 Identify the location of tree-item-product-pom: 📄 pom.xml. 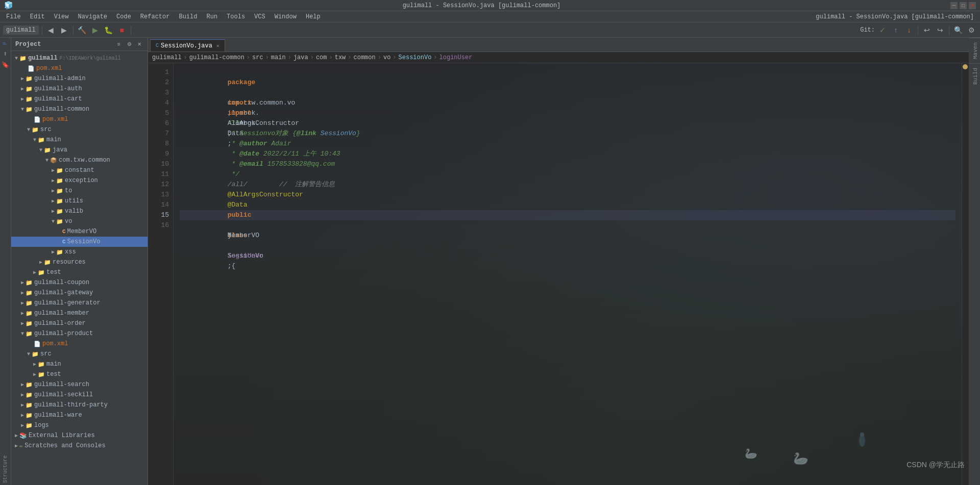
(80, 344).